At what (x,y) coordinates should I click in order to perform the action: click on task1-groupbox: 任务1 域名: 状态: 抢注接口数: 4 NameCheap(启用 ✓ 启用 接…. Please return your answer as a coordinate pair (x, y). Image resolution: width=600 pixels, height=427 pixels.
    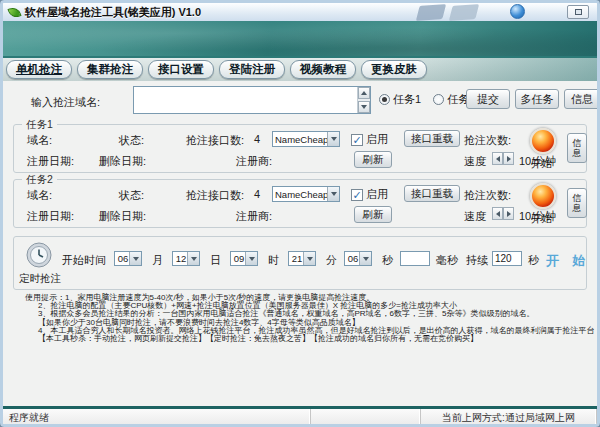
    Looking at the image, I should click on (300, 148).